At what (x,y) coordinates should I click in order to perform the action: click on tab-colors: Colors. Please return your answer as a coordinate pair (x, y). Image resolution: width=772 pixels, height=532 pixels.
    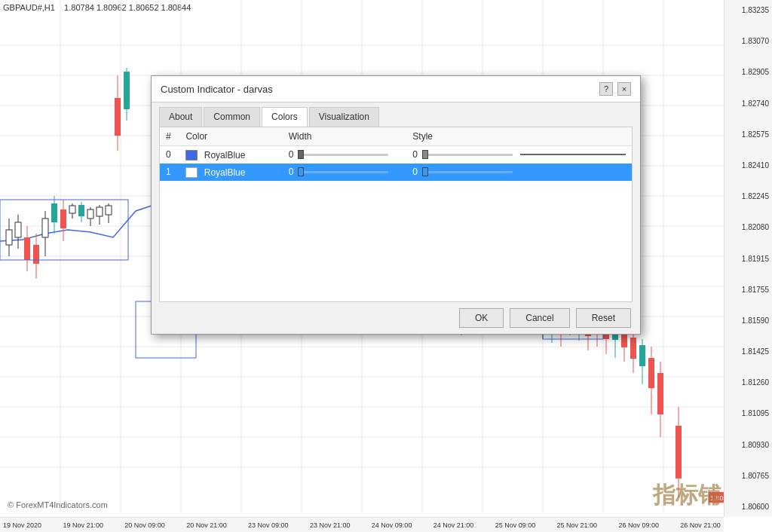
    Looking at the image, I should click on (285, 117).